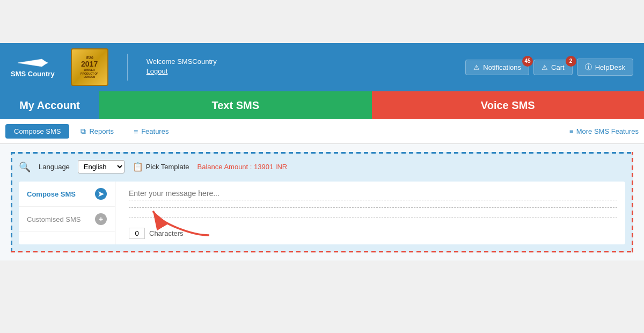 This screenshot has height=333, width=644. I want to click on compose-sidebar: Compose SMS ➤ Customised SMS +, so click(67, 213).